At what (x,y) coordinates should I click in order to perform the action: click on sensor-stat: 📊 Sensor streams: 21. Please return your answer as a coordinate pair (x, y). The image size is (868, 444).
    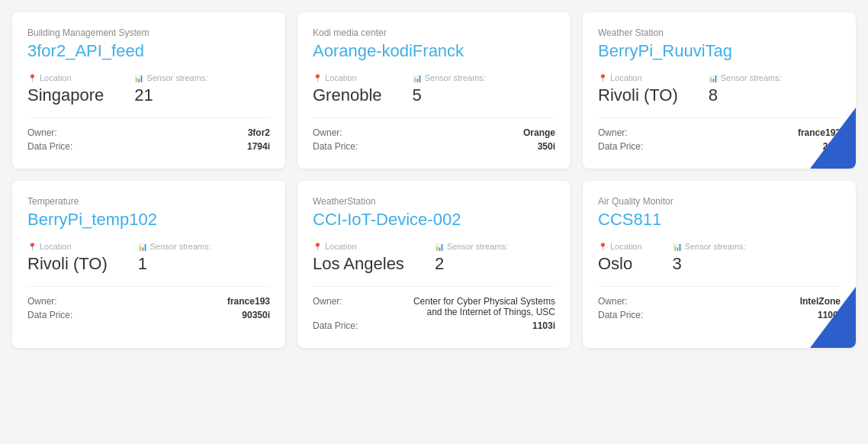
    Looking at the image, I should click on (171, 89).